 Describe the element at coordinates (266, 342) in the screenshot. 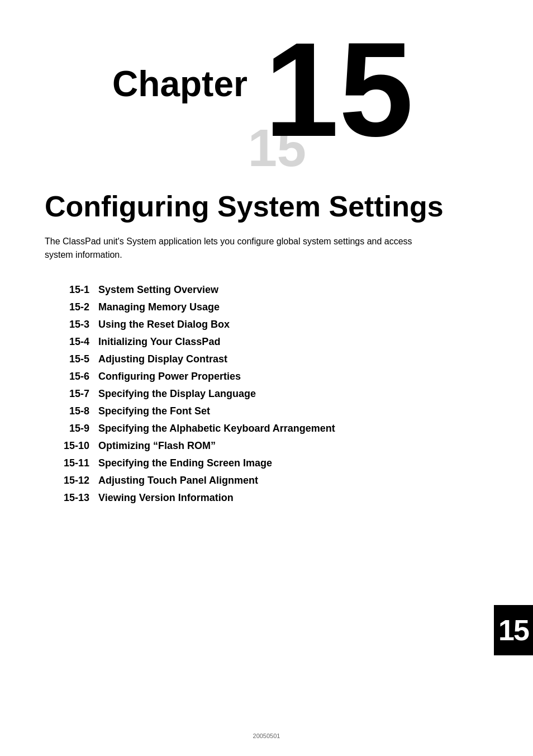

I see `toc-item: 15-4Initializing Your ClassPad` at that location.